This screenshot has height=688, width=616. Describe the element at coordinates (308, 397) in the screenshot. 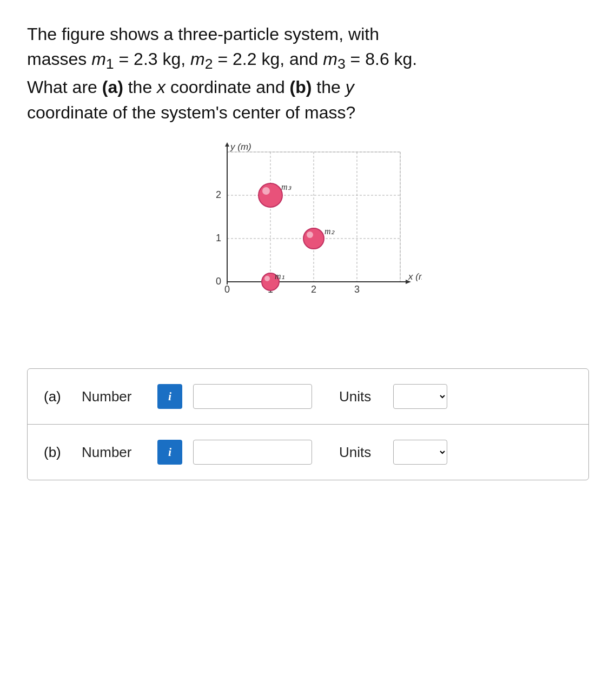

I see `answer-row-a: (a) Number i Units m cm km` at that location.